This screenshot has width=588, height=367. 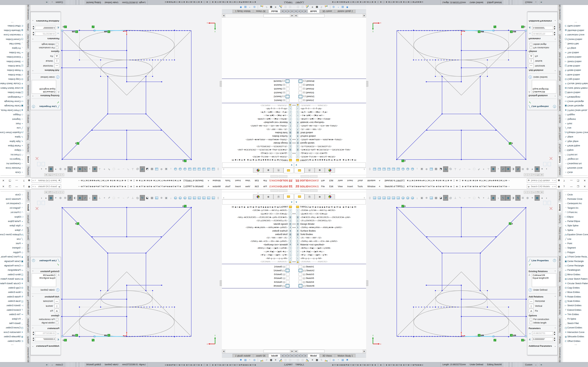 I want to click on motion-toolbar-icon: ⇅, so click(x=267, y=7).